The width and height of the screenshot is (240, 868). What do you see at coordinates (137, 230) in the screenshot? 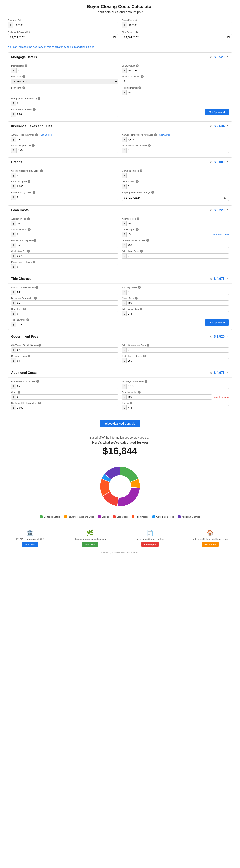
I see `help-icon-loan-costs-3: ?` at bounding box center [137, 230].